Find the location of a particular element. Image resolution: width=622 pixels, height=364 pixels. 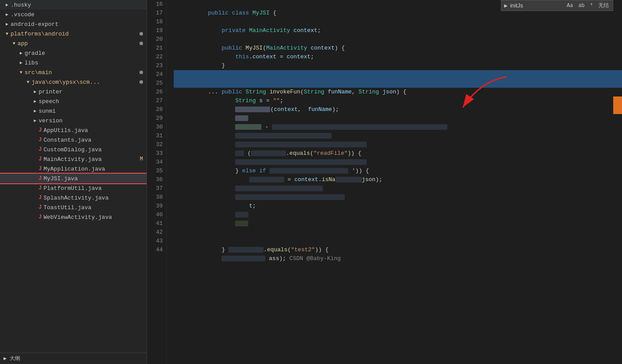

outline-section: ▶ 大纲 is located at coordinates (73, 358).